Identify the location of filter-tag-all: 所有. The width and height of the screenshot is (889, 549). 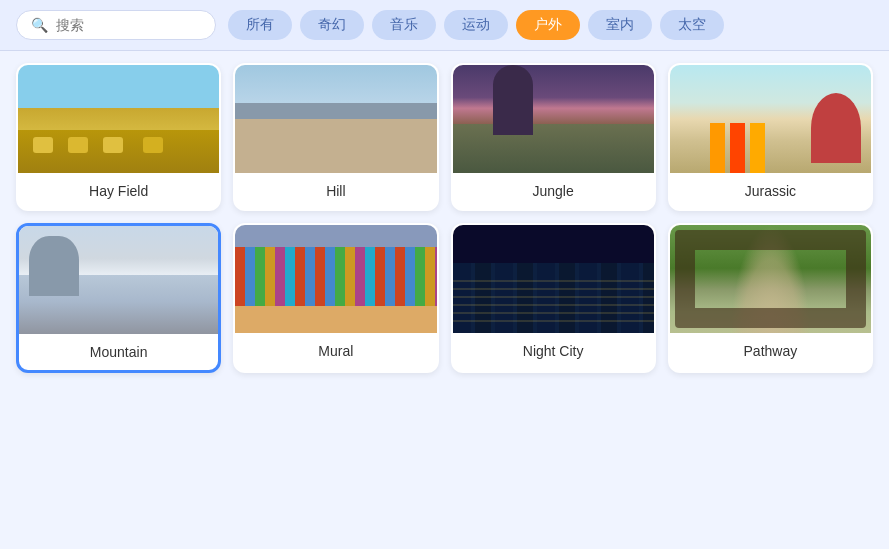
(260, 25).